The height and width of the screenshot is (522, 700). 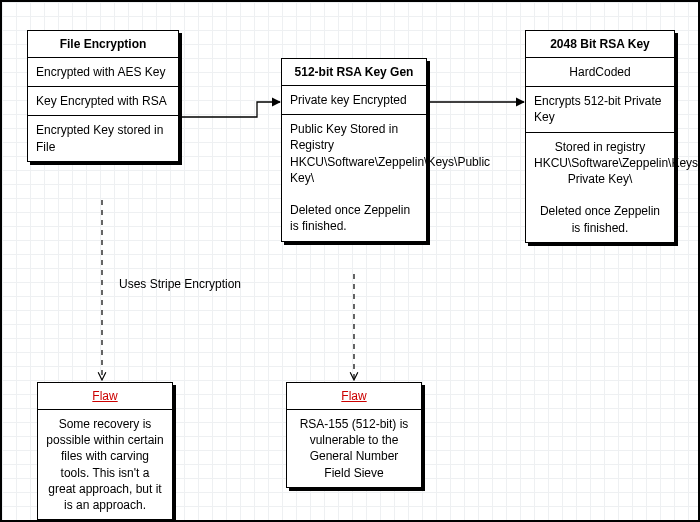 I want to click on node-cell: Encrypts 512-bit Private Key, so click(x=600, y=110).